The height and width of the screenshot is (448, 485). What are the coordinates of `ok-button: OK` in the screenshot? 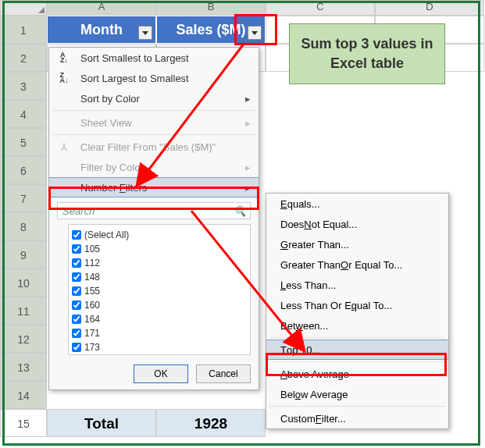 It's located at (161, 374).